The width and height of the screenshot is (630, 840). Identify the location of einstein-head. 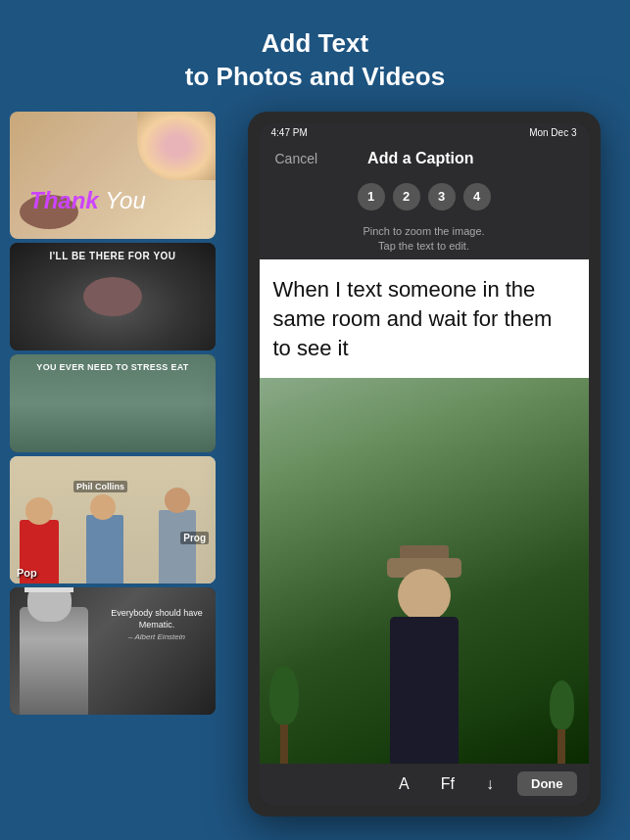
(49, 605).